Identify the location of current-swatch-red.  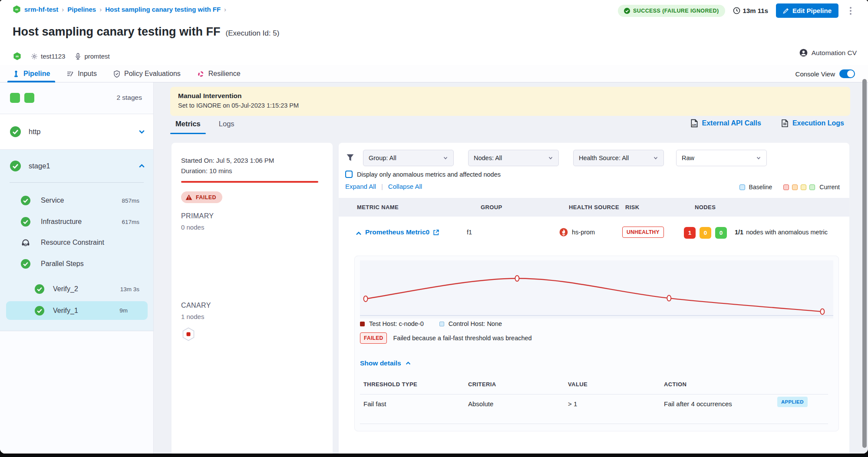
(786, 187).